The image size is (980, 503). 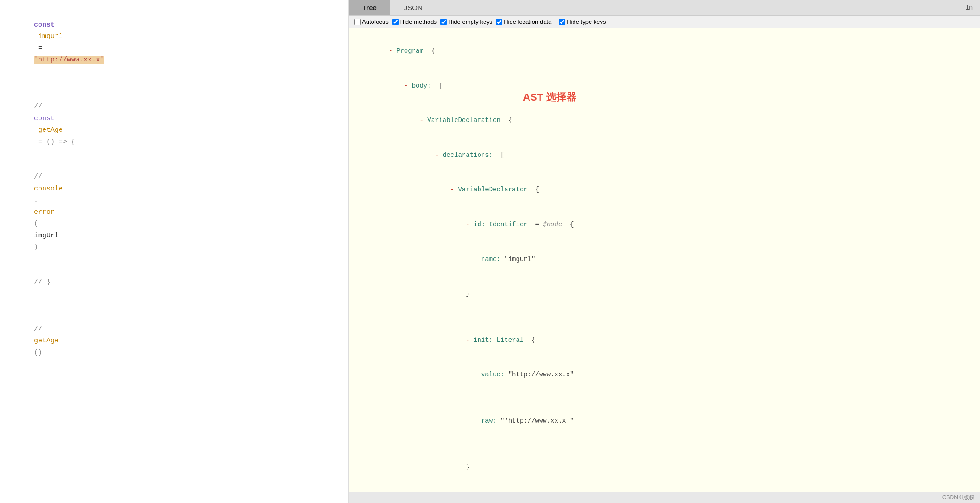 I want to click on code-line-5: // }, so click(x=174, y=283).